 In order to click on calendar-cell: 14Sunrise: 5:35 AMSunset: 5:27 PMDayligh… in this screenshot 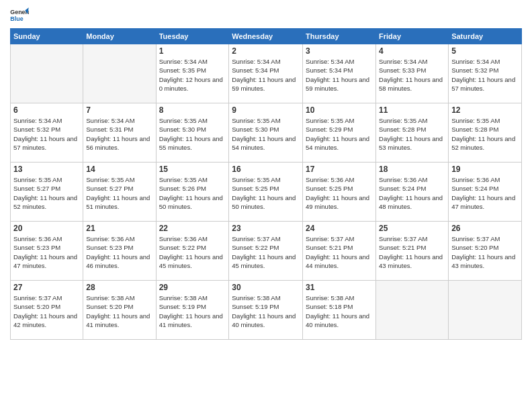, I will do `click(120, 192)`.